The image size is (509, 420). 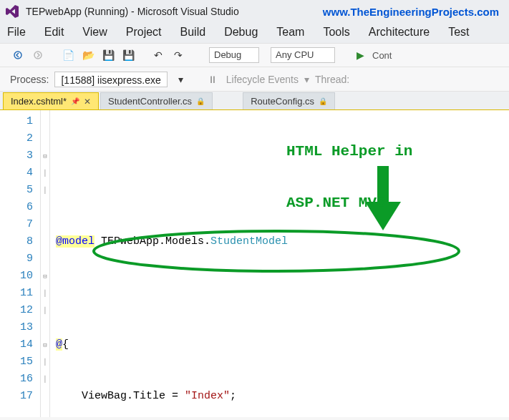 What do you see at coordinates (68, 55) in the screenshot?
I see `new-project-icon: 📄` at bounding box center [68, 55].